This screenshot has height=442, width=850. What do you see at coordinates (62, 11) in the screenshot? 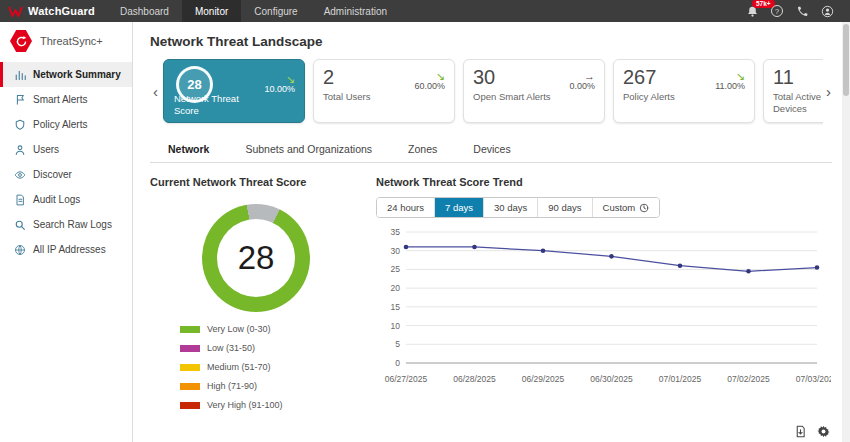
I see `brand-text: WatchGuard` at bounding box center [62, 11].